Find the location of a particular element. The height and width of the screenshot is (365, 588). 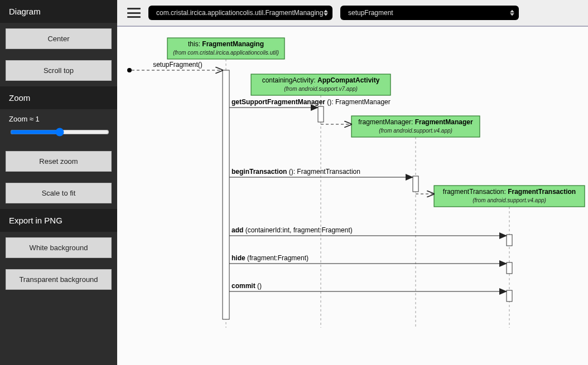

svg-text: this: FragmentManaging is located at coordinates (226, 44).